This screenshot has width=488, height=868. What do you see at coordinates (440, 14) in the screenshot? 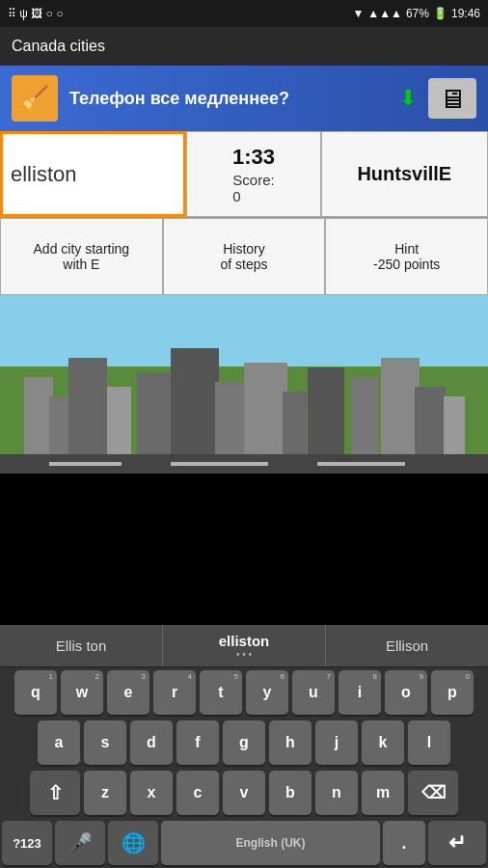
I see `battery-icon: 🔋` at bounding box center [440, 14].